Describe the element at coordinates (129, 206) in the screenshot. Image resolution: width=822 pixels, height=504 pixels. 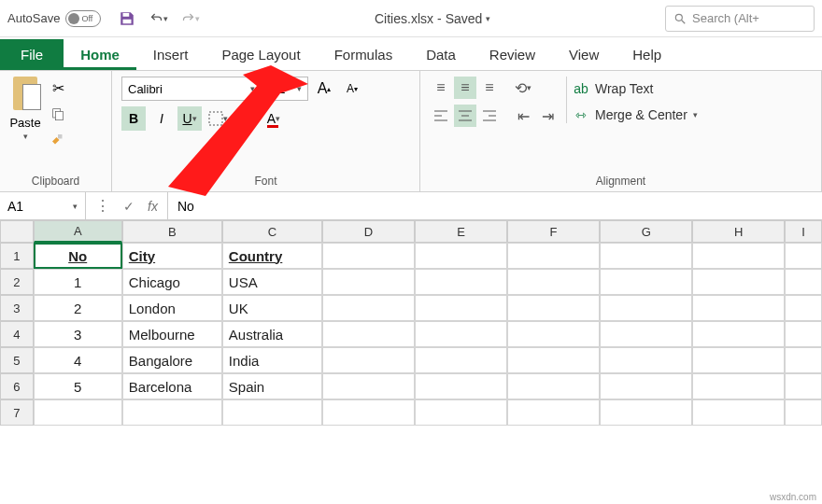
I see `fx-cancel-icon: ✓` at that location.